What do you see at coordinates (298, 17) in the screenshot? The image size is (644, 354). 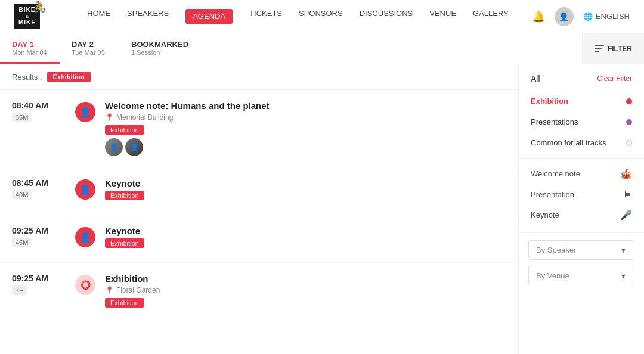 I see `nav-links: HOME SPEAKERS AGENDA TICKETS SPONSORS DI…` at bounding box center [298, 17].